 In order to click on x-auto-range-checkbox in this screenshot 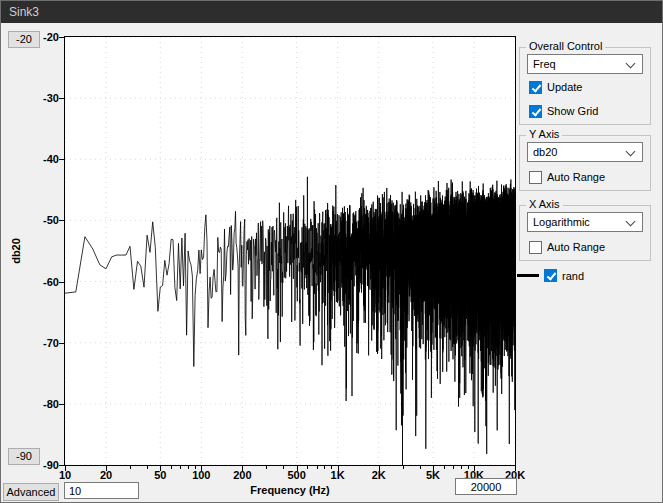, I will do `click(536, 248)`.